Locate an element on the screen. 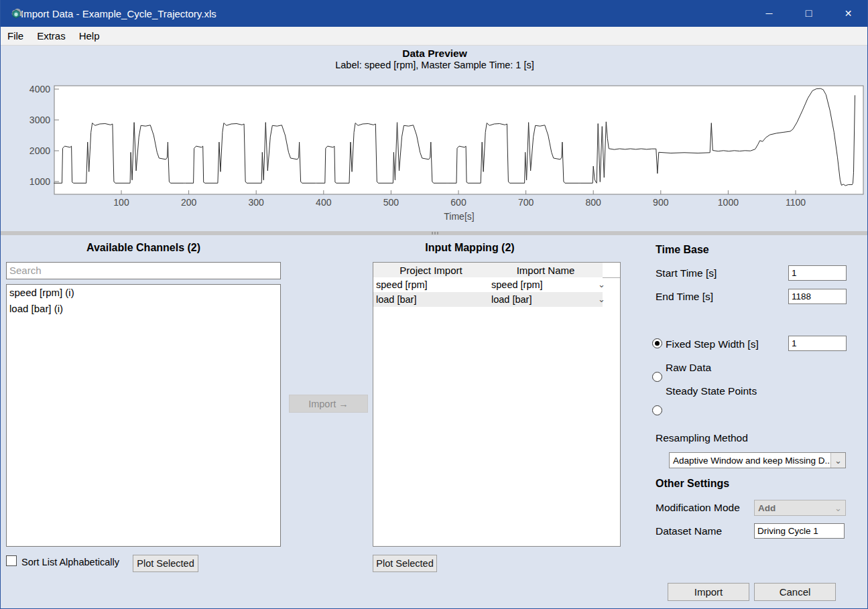 This screenshot has width=868, height=609. fixed-step-width-input is located at coordinates (818, 343).